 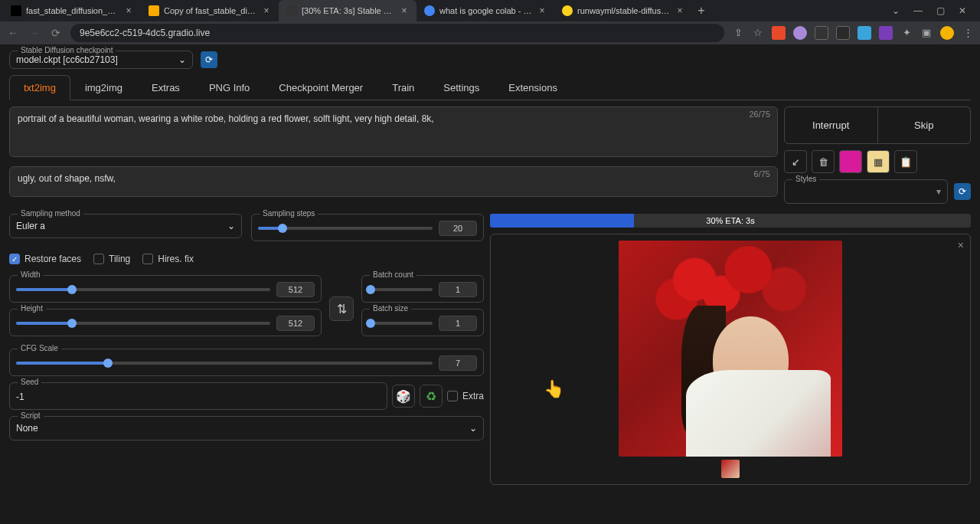 I want to click on checkpoint-select: Stable Diffusion checkpoint model.ckpt […, so click(x=101, y=60).